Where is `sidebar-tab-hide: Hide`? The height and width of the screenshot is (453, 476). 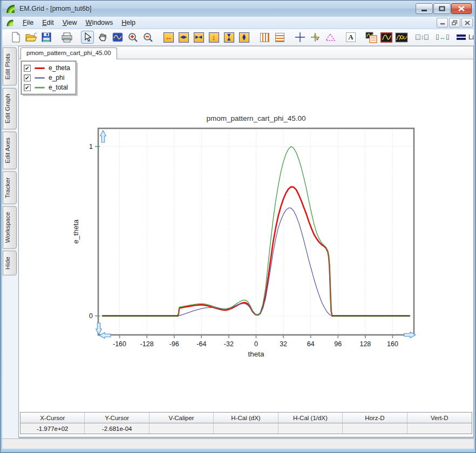
sidebar-tab-hide: Hide is located at coordinates (10, 263).